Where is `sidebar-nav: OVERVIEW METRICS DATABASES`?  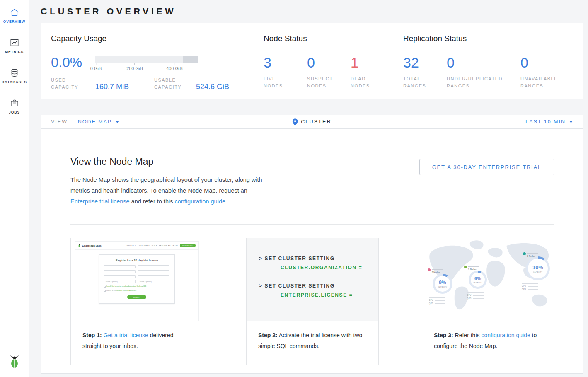 sidebar-nav: OVERVIEW METRICS DATABASES is located at coordinates (15, 68).